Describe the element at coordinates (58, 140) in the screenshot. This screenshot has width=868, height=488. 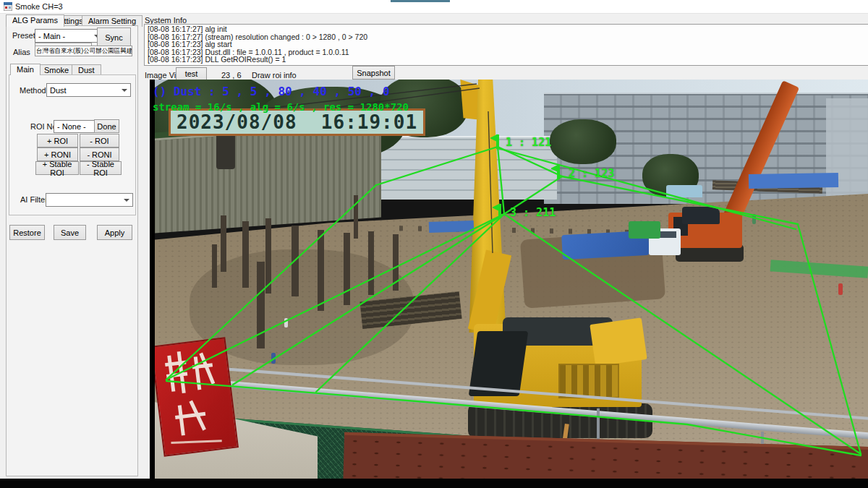
I see `add-roi-button: + ROI` at that location.